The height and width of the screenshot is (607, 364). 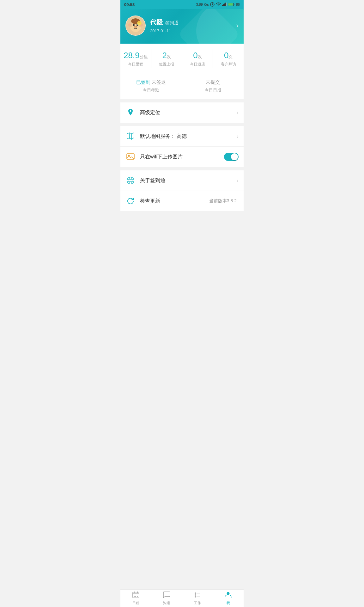 I want to click on menu-wifi-text: 只在wifi下上传图片, so click(x=182, y=157).